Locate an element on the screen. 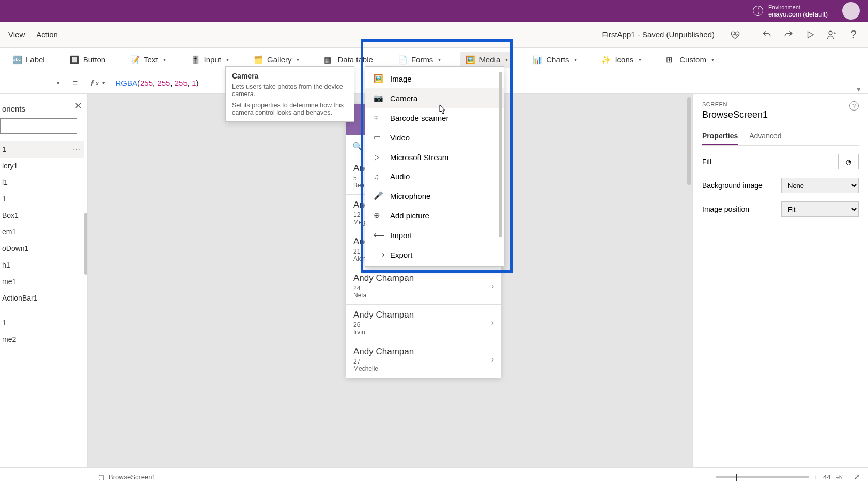 The image size is (868, 486). item-number: 26 is located at coordinates (424, 325).